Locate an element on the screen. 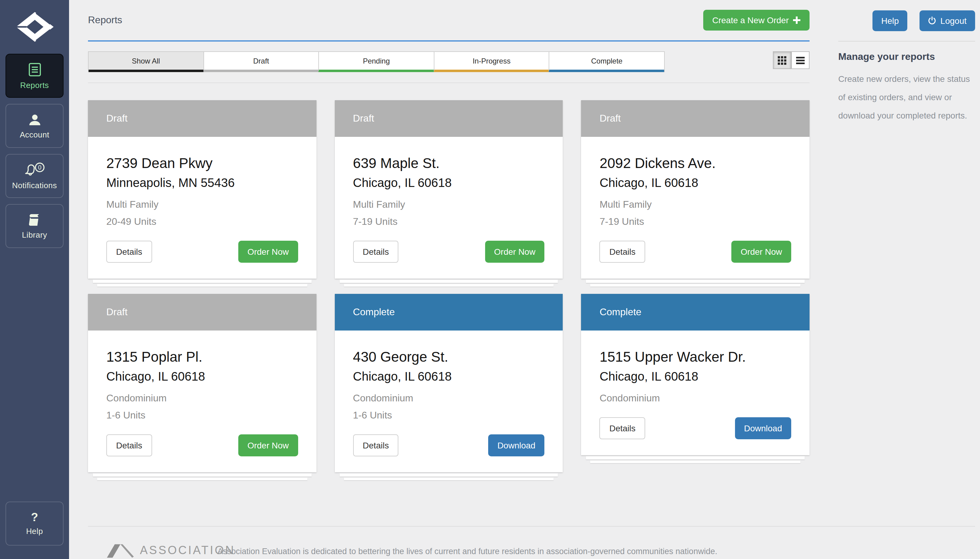 Image resolution: width=980 pixels, height=559 pixels. card-address: 1315 Poplar Pl. is located at coordinates (202, 357).